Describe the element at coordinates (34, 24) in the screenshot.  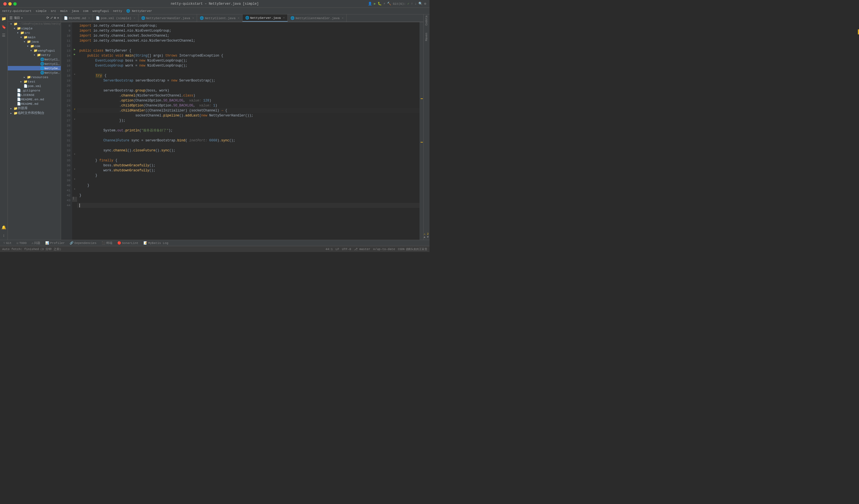
I see `tree-item-root: ▾ 📁 netty-quickstart ~/IdeaProjects/demo…` at that location.